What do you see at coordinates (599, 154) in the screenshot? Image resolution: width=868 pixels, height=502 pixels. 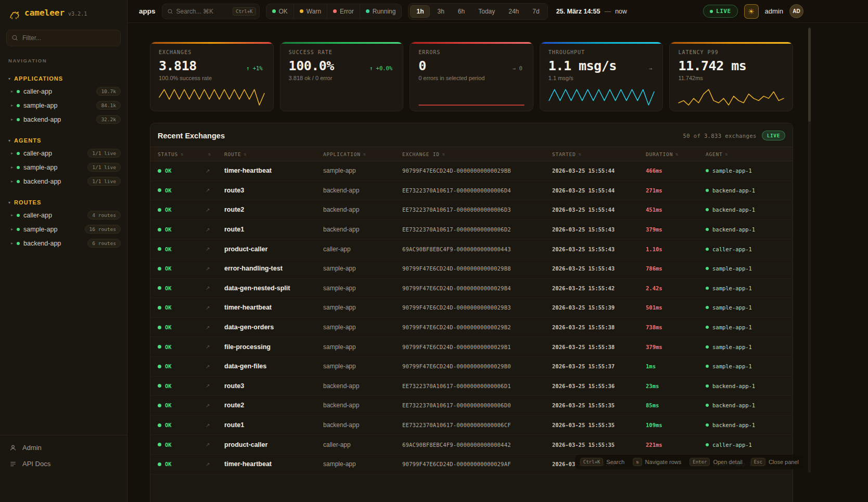 I see `column-header: STARTED ⇅` at bounding box center [599, 154].